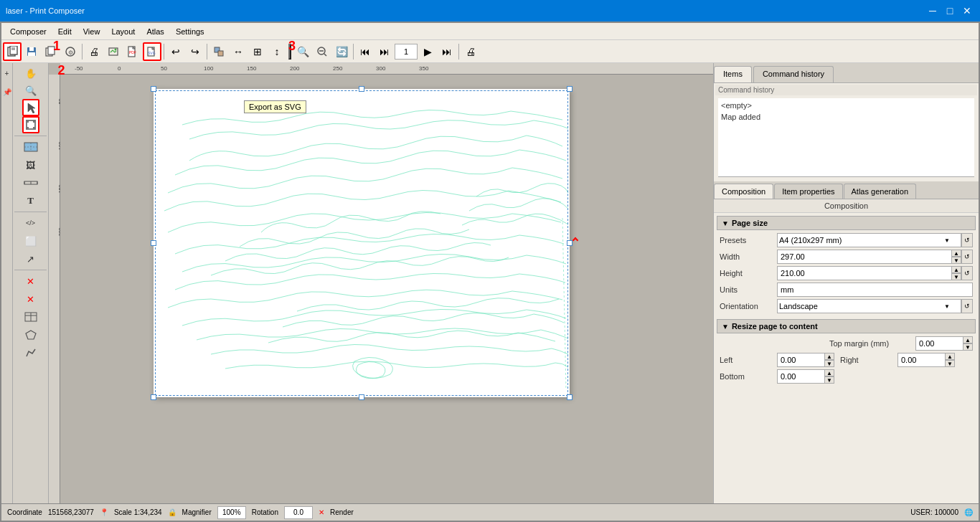 Image resolution: width=980 pixels, height=522 pixels. What do you see at coordinates (32, 52) in the screenshot?
I see `save-button` at bounding box center [32, 52].